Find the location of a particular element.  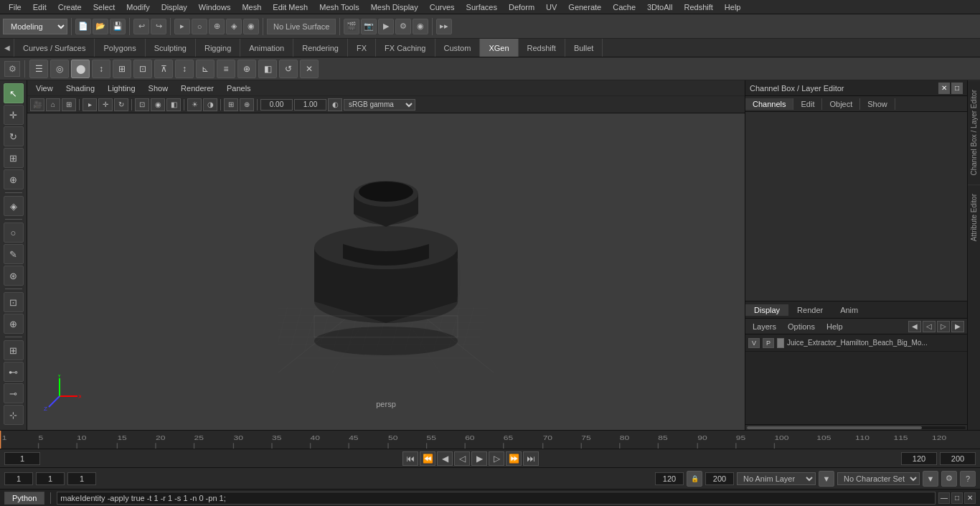

measure-tool: ⊷ is located at coordinates (14, 372).